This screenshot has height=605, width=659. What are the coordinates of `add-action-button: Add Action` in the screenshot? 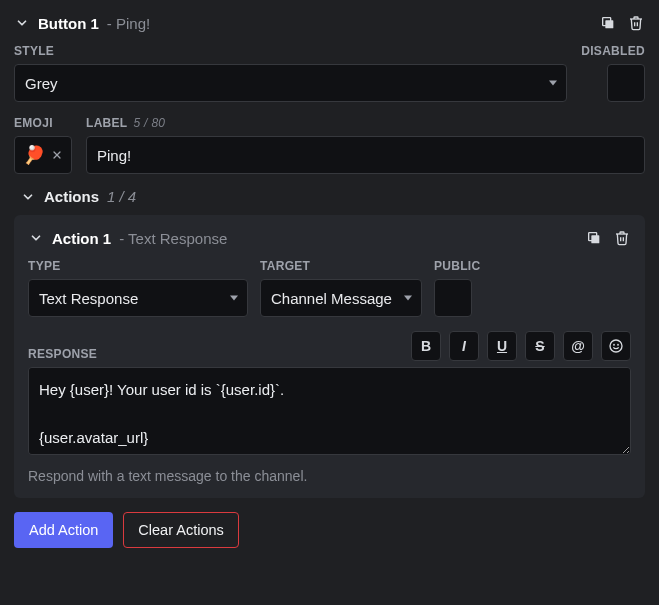 It's located at (64, 530).